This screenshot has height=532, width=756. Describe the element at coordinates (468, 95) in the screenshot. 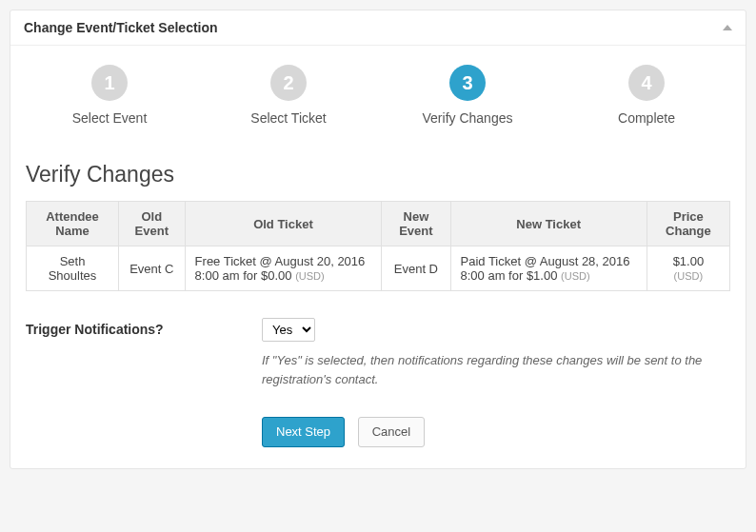

I see `step-verify-changes: 3 Verify Changes` at that location.